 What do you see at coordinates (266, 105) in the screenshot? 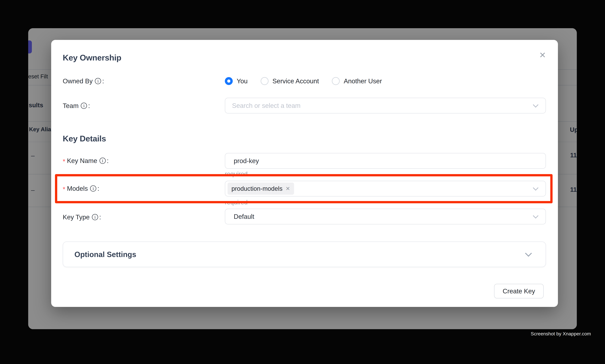
I see `team-select-placeholder: Search or select a team` at bounding box center [266, 105].